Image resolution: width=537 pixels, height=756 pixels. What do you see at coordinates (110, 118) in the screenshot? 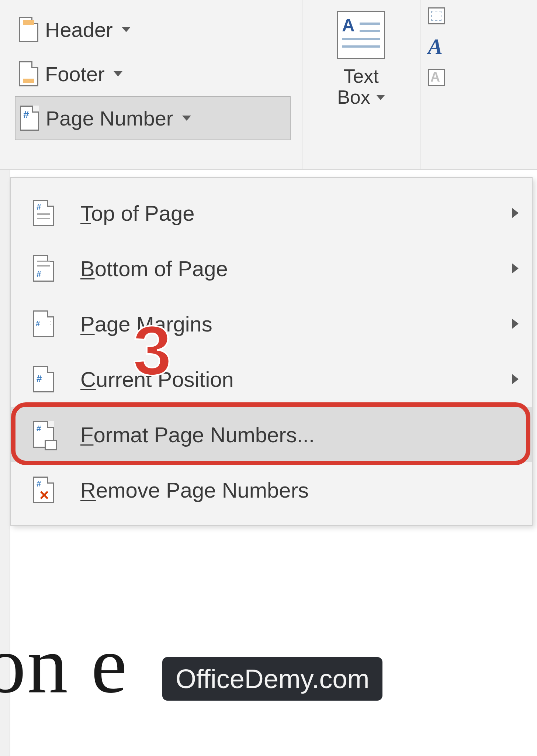
I see `page-number-label: Page Number` at bounding box center [110, 118].